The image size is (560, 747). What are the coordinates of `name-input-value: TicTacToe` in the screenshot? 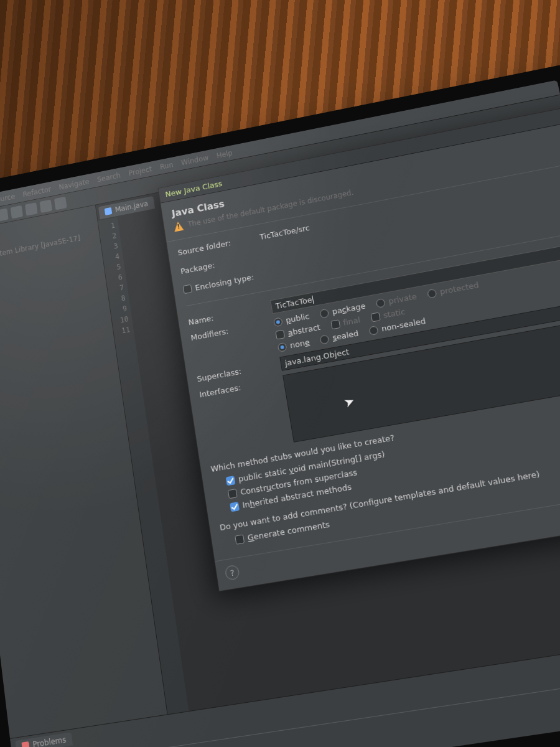 It's located at (294, 303).